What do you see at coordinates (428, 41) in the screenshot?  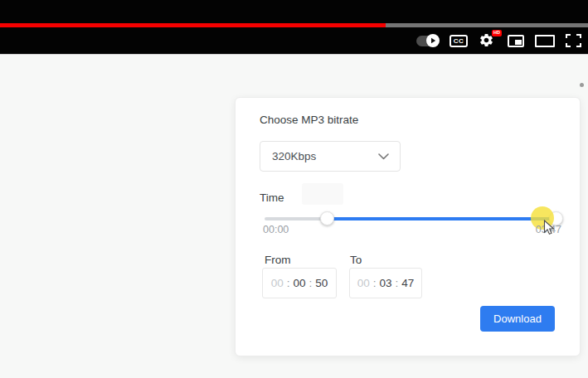 I see `autoplay-toggle` at bounding box center [428, 41].